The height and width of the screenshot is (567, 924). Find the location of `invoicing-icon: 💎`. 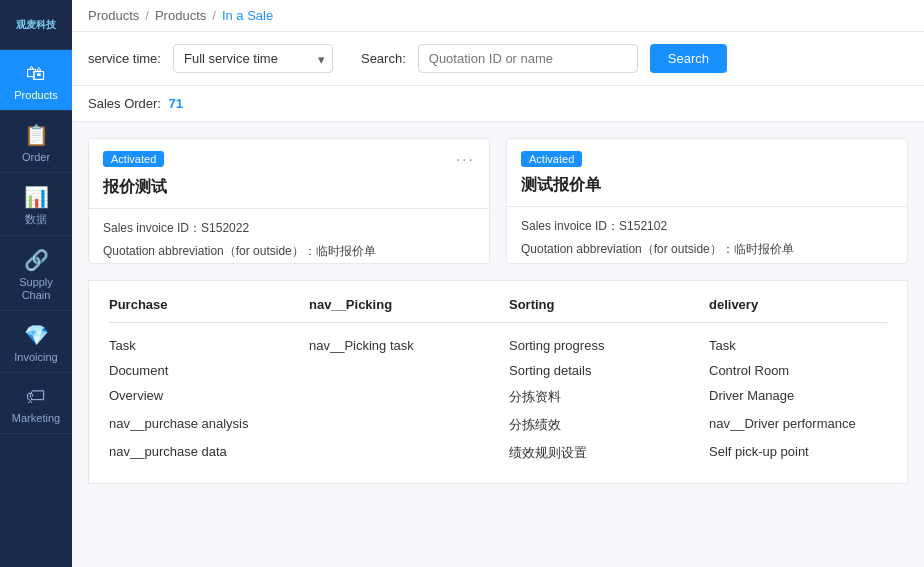

invoicing-icon: 💎 is located at coordinates (36, 335).